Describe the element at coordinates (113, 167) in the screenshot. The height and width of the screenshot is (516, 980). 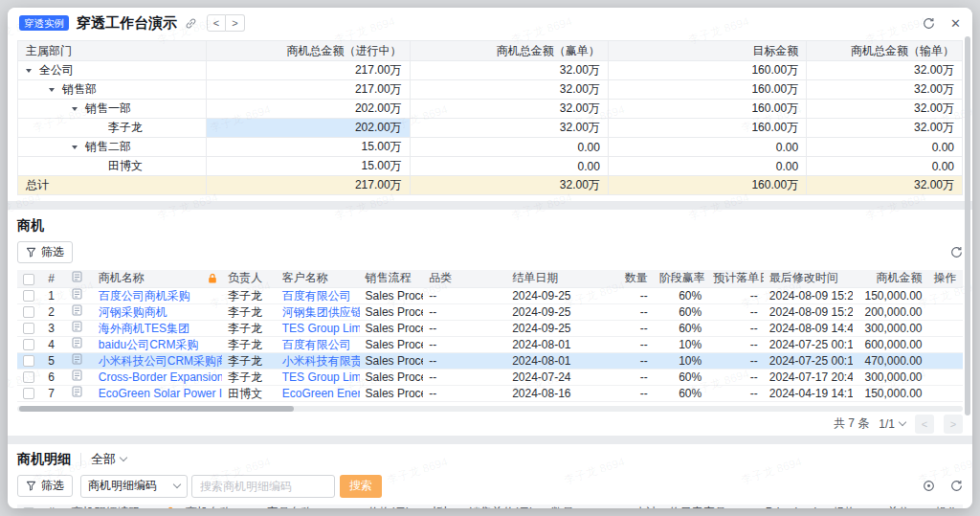
I see `department-cell: 田博文` at that location.